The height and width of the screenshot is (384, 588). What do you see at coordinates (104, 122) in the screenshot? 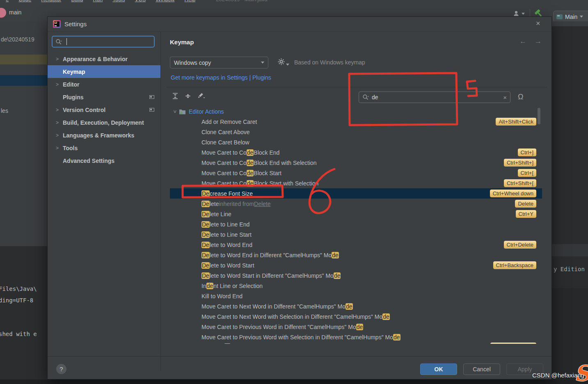
I see `sidebar-item-build-execution-deployment: >Build, Execution, Deployment` at bounding box center [104, 122].